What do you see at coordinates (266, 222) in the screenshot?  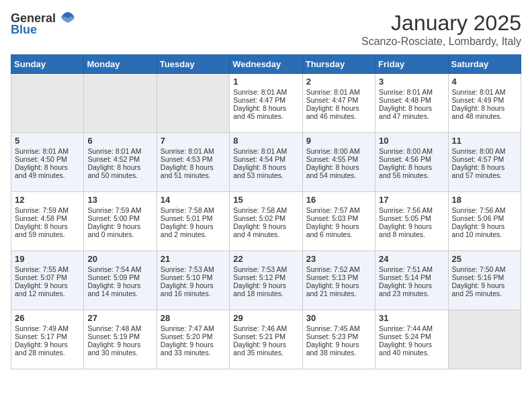 I see `calendar-cell: 15Sunrise: 7:58 AMSunset: 5:02 PMDayligh…` at bounding box center [266, 222].